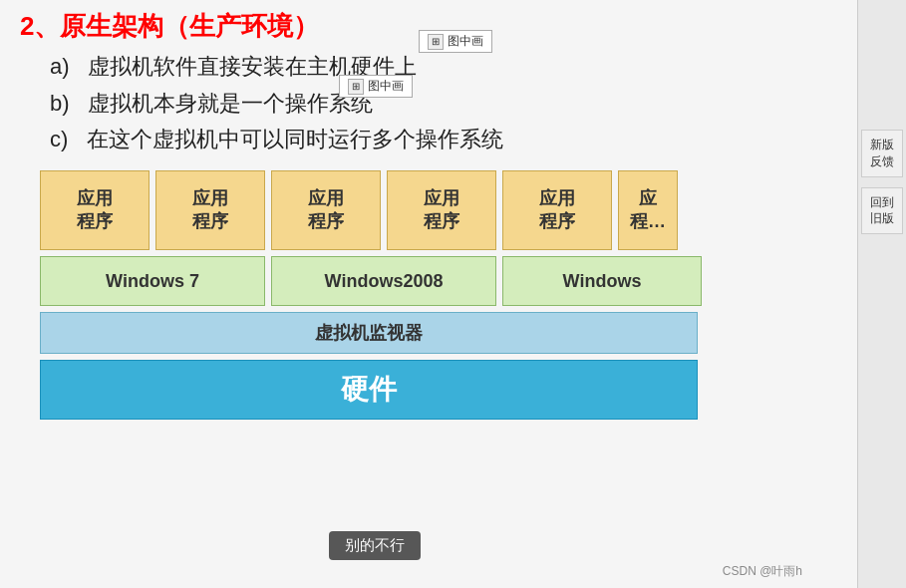  I want to click on app-boxes-row: 应用程序 应用程序 应用程序 应用程序 应用程序 应程…, so click(379, 210).